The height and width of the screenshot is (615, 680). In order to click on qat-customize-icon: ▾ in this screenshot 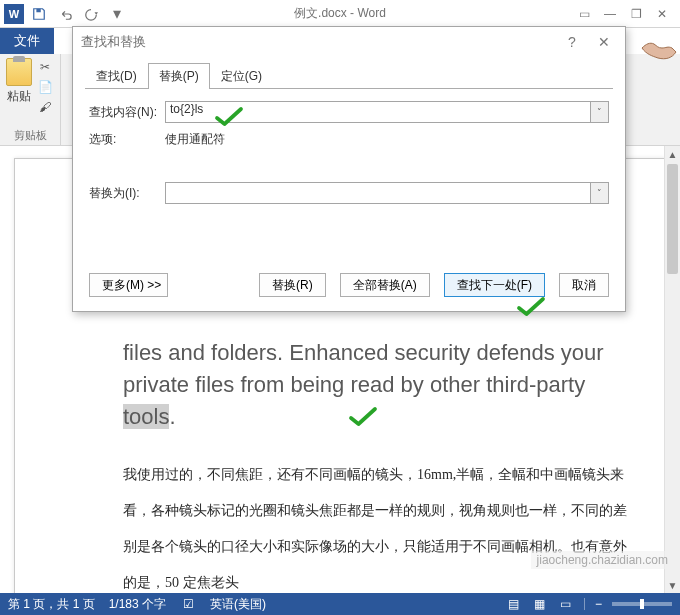, I will do `click(117, 14)`.